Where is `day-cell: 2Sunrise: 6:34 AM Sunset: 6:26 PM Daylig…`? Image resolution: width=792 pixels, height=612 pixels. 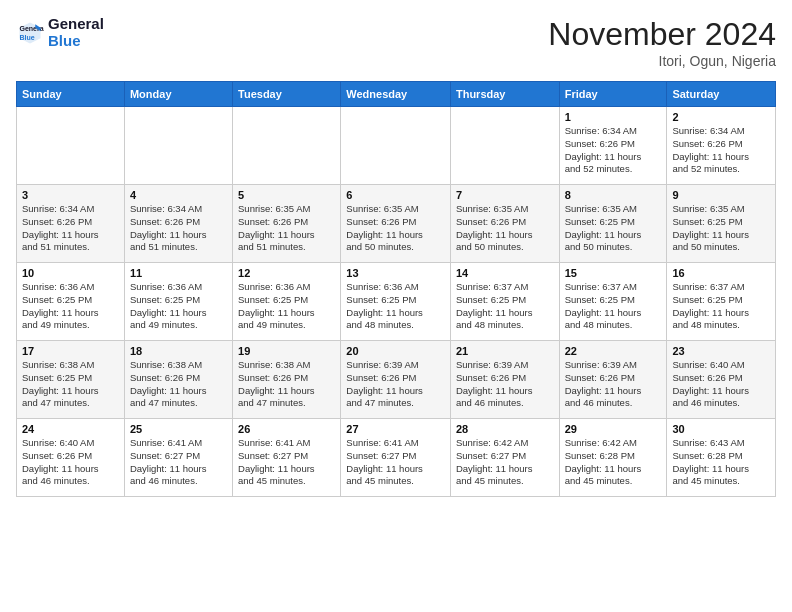 day-cell: 2Sunrise: 6:34 AM Sunset: 6:26 PM Daylig… is located at coordinates (722, 146).